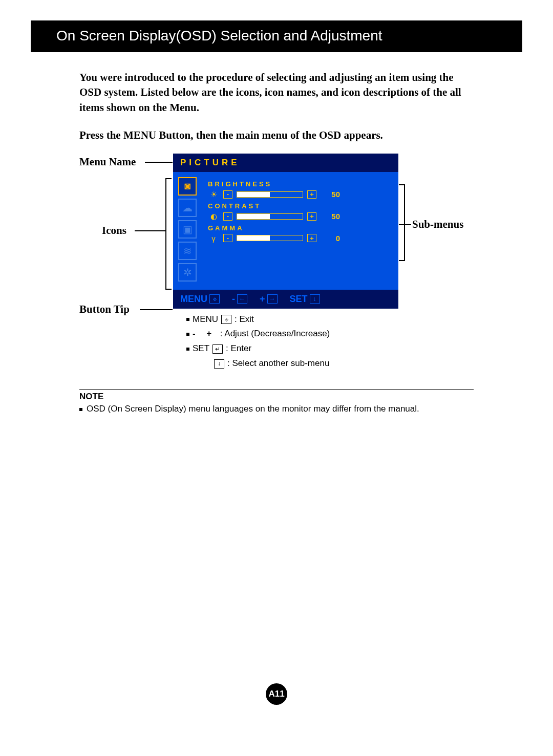  What do you see at coordinates (286, 163) in the screenshot?
I see `osd-menu-title: PICTURE` at bounding box center [286, 163].